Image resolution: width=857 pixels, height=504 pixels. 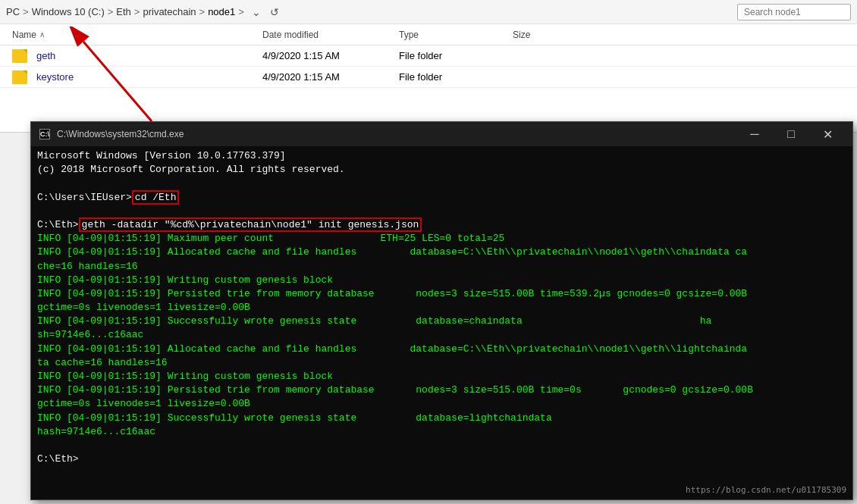 What do you see at coordinates (137, 12) in the screenshot?
I see `sep3: >` at bounding box center [137, 12].